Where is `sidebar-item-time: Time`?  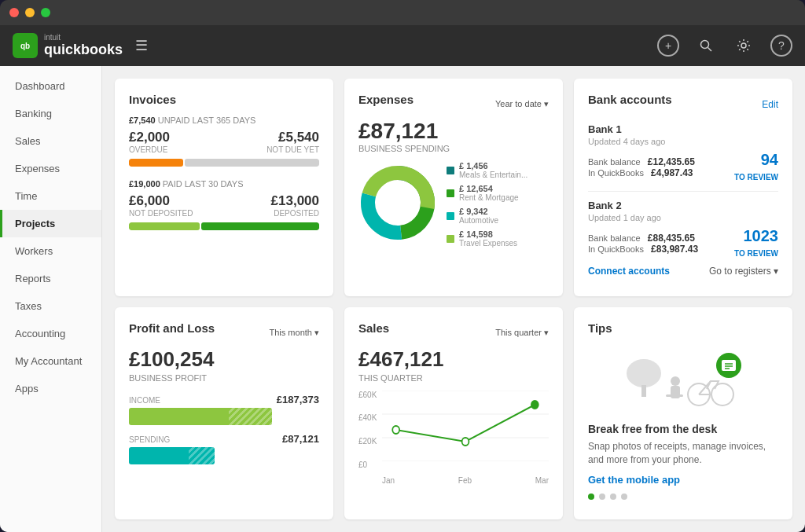 sidebar-item-time: Time is located at coordinates (50, 196).